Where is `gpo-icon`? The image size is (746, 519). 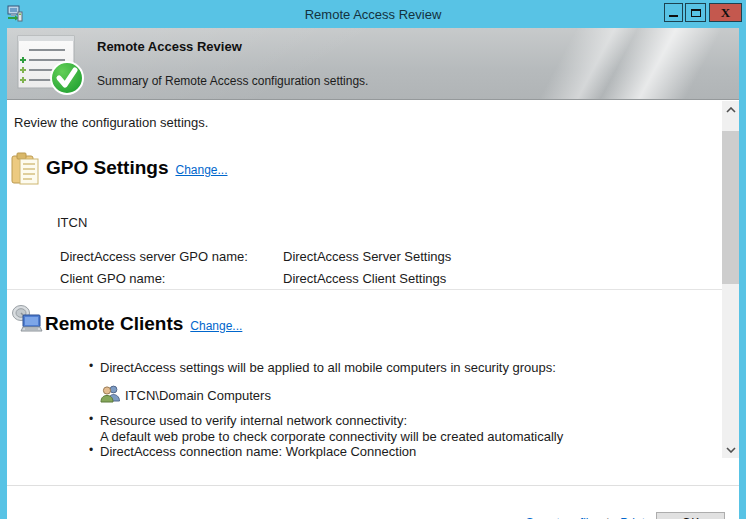
gpo-icon is located at coordinates (26, 171).